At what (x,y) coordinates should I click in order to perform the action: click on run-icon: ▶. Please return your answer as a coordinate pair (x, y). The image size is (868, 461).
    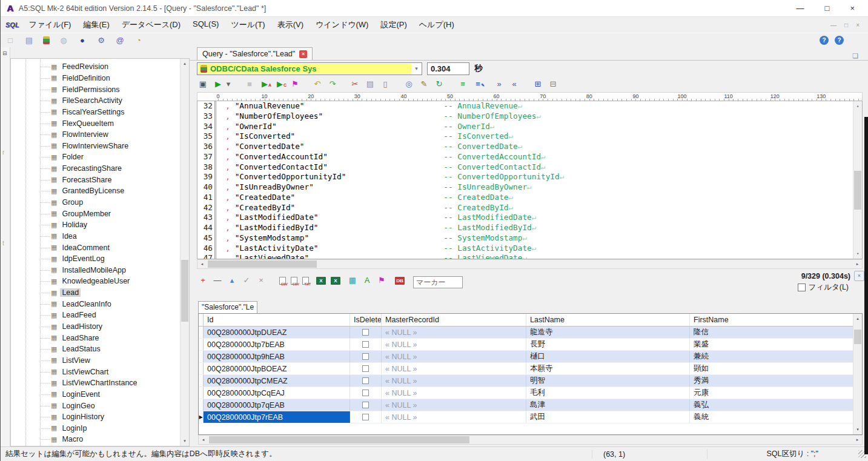
    Looking at the image, I should click on (218, 84).